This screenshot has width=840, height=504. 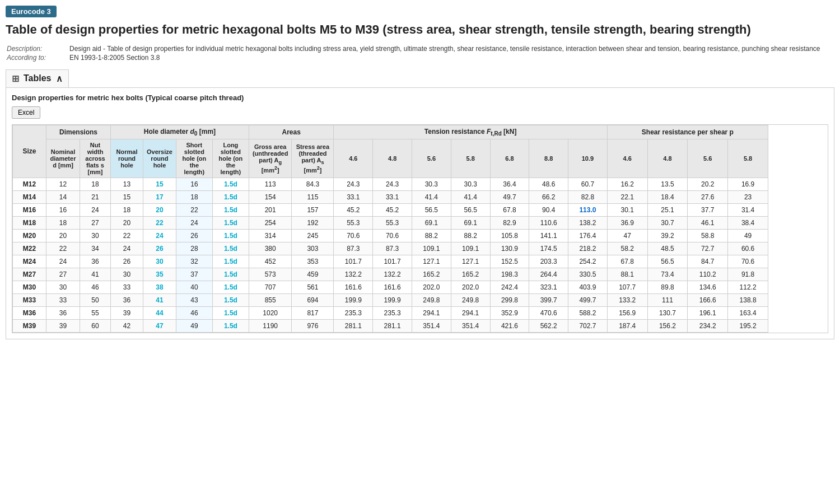 I want to click on table-cell: 459, so click(x=312, y=274).